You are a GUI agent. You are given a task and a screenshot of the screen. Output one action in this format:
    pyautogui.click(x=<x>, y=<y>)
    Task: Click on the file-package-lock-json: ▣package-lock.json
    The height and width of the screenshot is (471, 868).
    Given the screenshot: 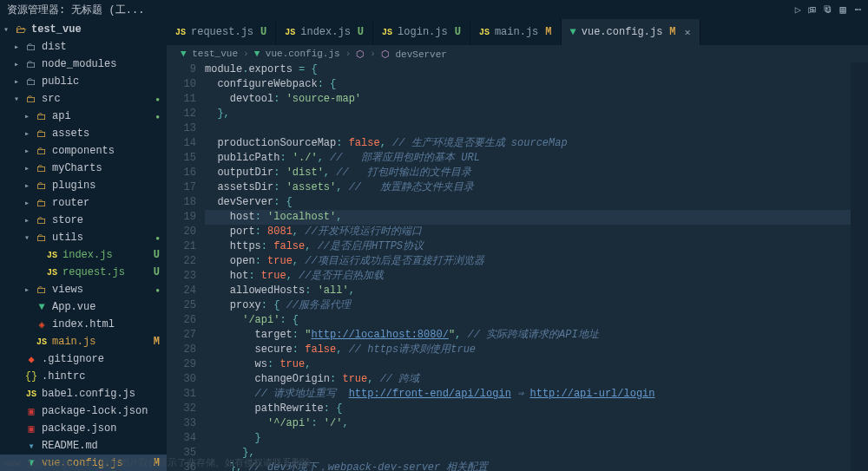 What is the action you would take?
    pyautogui.click(x=83, y=411)
    